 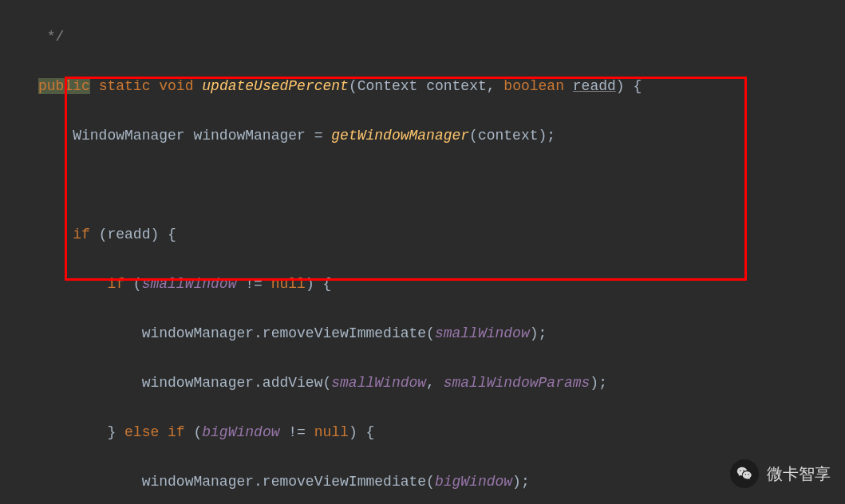 I want to click on method-call: getWindowManager, so click(x=401, y=136).